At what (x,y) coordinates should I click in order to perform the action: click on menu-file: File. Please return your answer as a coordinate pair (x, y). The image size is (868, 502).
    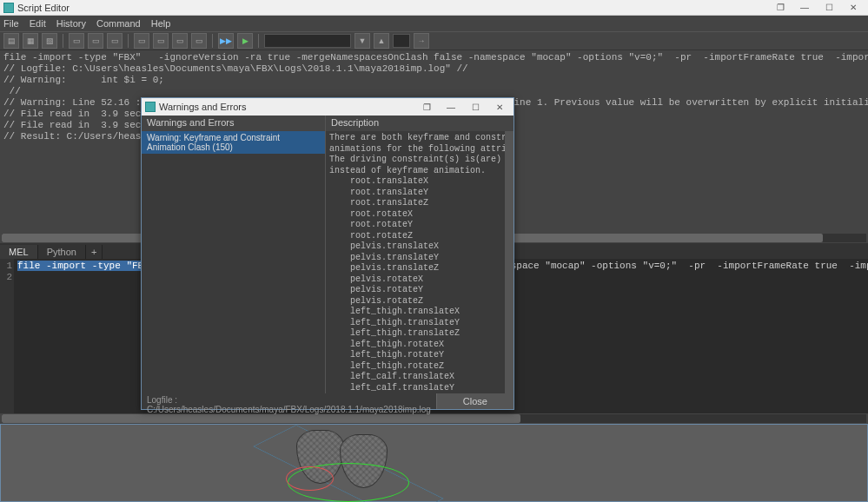
    Looking at the image, I should click on (11, 23).